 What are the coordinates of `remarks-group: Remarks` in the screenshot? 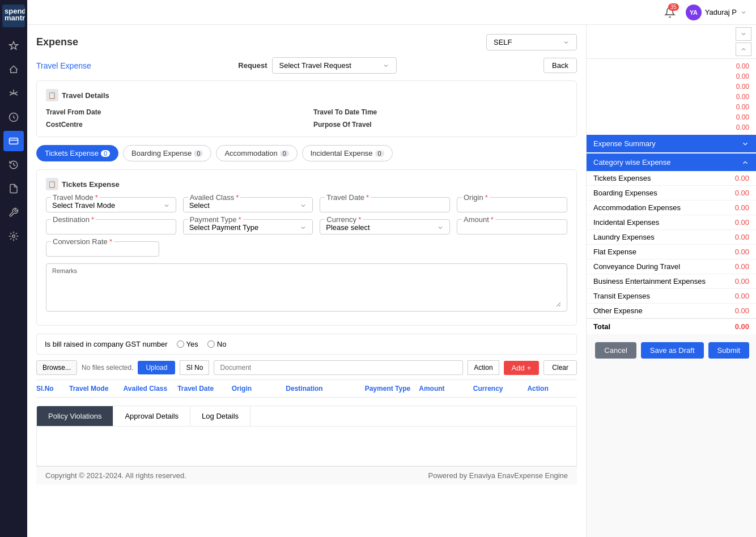 It's located at (307, 288).